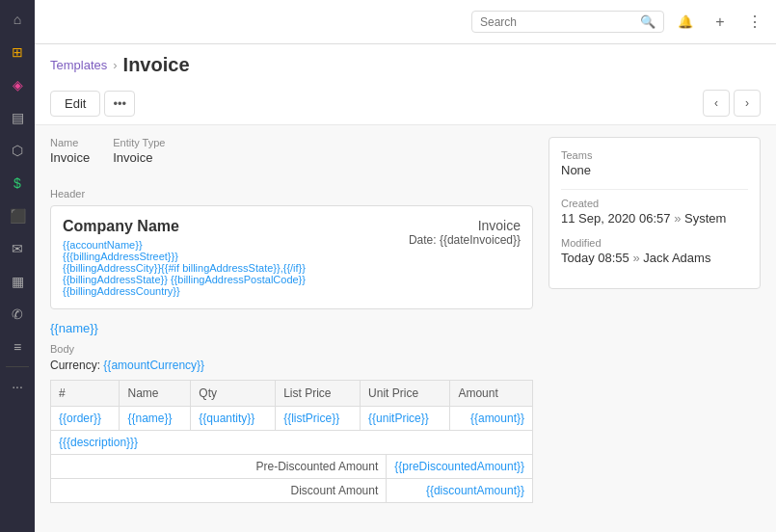  What do you see at coordinates (139, 150) in the screenshot?
I see `entity-type-field-group: Entity Type Invoice` at bounding box center [139, 150].